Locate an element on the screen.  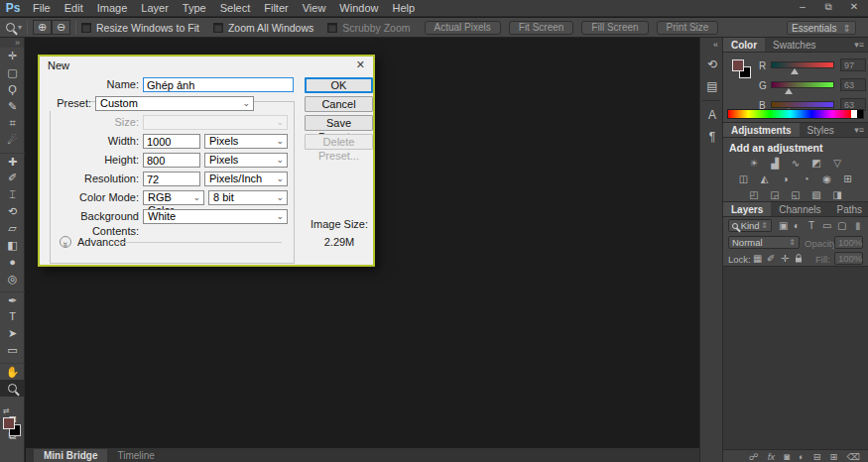
green-slider is located at coordinates (803, 85).